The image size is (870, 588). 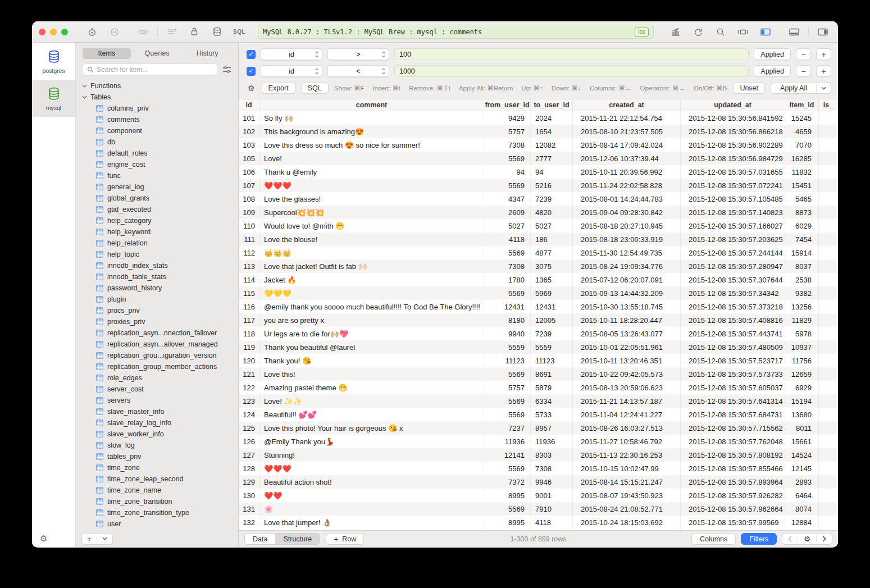 What do you see at coordinates (627, 266) in the screenshot?
I see `cell-created_at: 2015-08-24 19:09:34.776` at bounding box center [627, 266].